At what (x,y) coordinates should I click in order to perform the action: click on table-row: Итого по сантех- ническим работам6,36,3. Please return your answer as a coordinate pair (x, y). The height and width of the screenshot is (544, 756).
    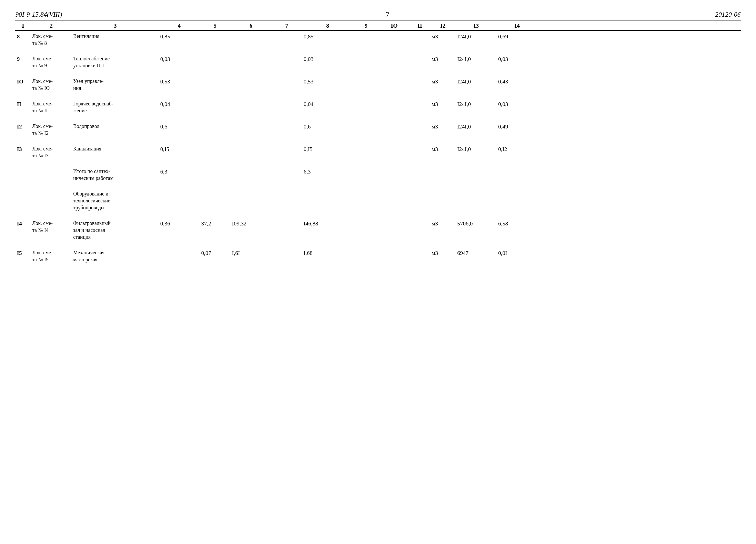
    Looking at the image, I should click on (378, 175).